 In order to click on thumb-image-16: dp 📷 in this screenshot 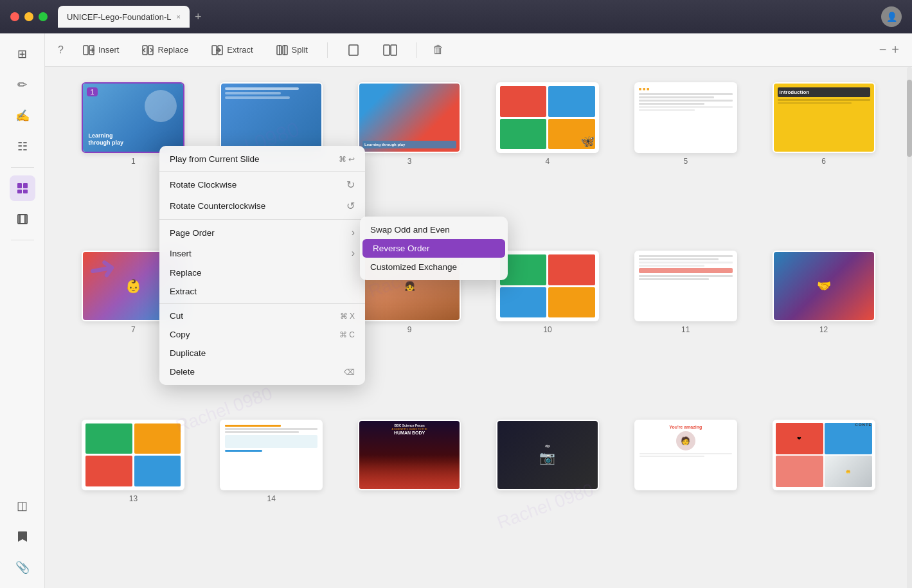, I will do `click(548, 455)`.